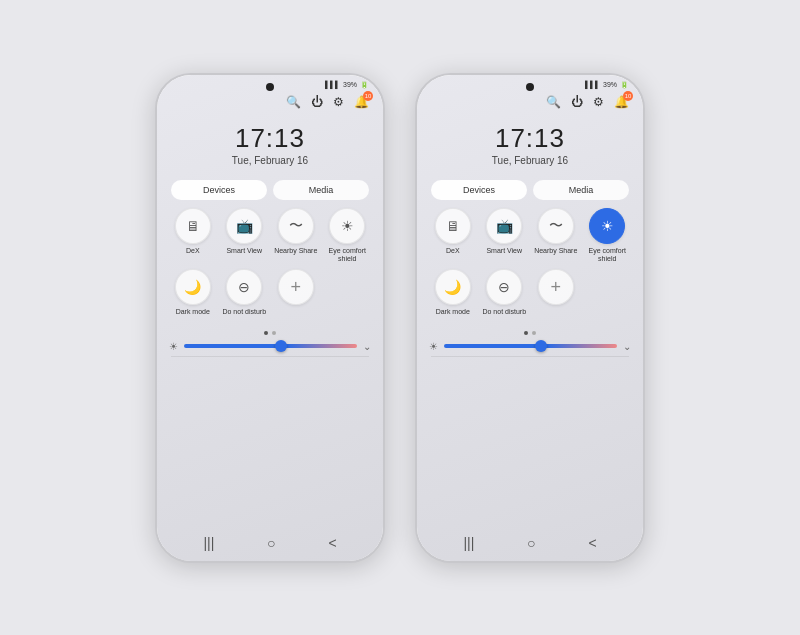 The image size is (800, 635). What do you see at coordinates (219, 190) in the screenshot?
I see `tab-0-0: Devices` at bounding box center [219, 190].